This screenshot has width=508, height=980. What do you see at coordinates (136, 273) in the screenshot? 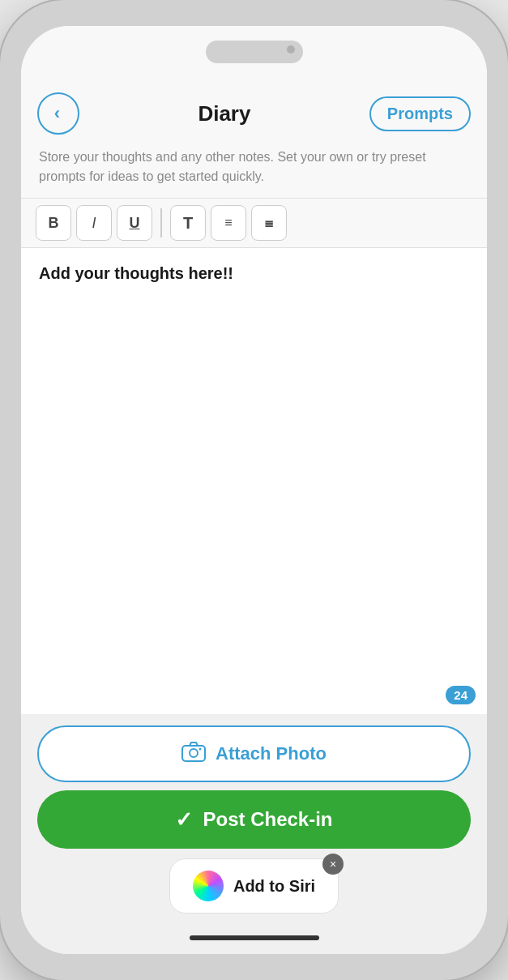
I see `editor-content: Add your thoughts here!!` at bounding box center [136, 273].